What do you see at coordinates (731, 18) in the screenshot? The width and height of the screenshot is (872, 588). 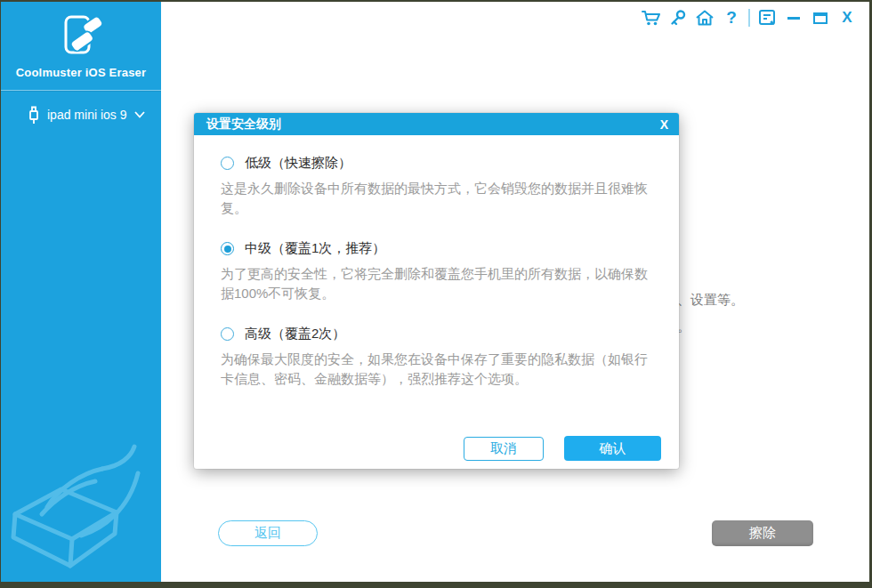 I see `help-glyph: ?` at bounding box center [731, 18].